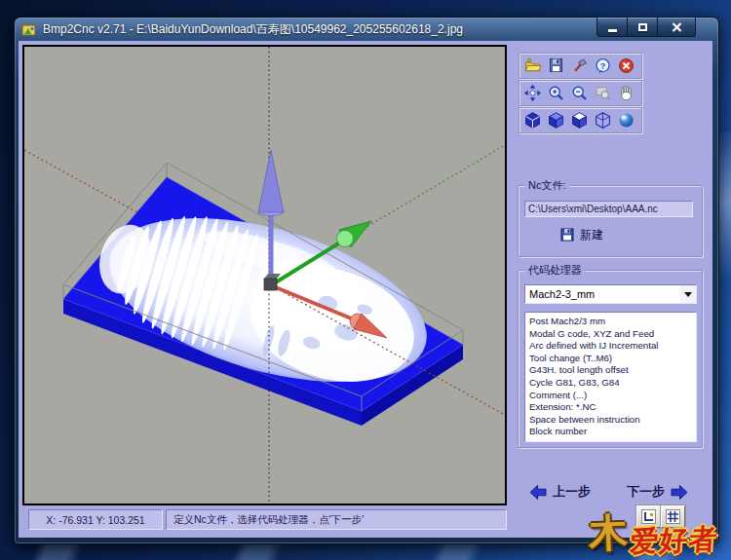 The width and height of the screenshot is (731, 560). Describe the element at coordinates (645, 492) in the screenshot. I see `next-step-label: 下一步` at that location.